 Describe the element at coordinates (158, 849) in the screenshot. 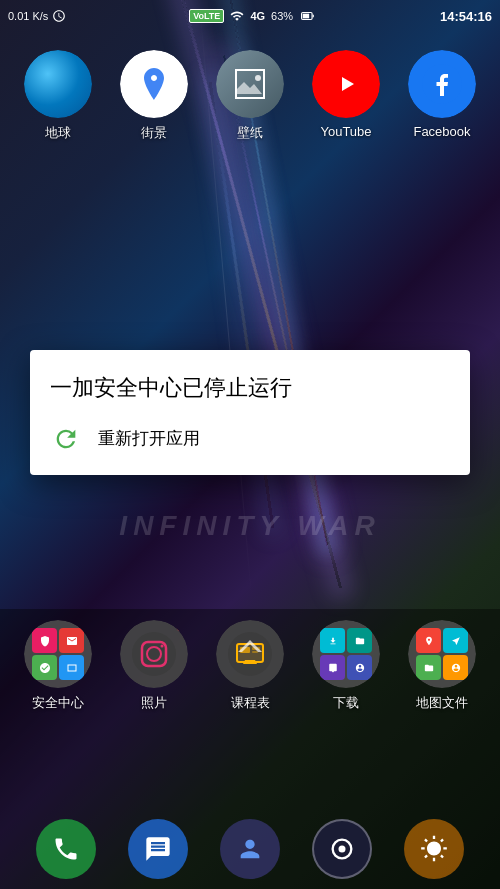

I see `nav-messages` at that location.